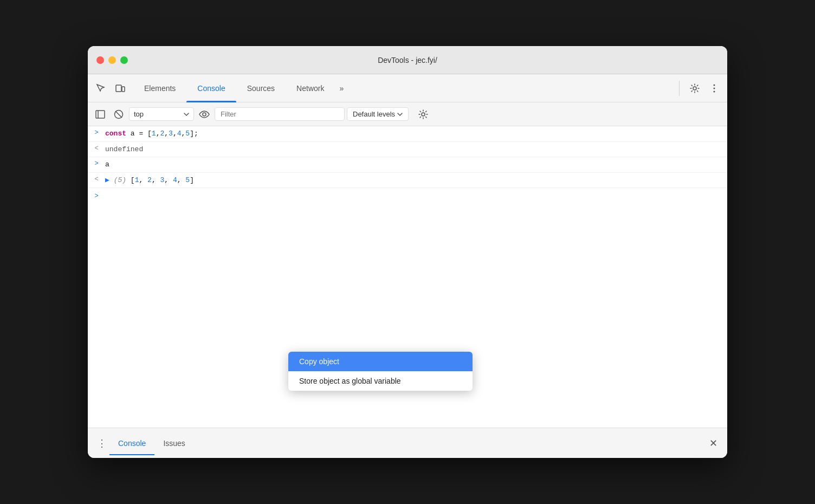 The image size is (815, 504). What do you see at coordinates (407, 114) in the screenshot?
I see `console-toolbar: top Default levels` at bounding box center [407, 114].